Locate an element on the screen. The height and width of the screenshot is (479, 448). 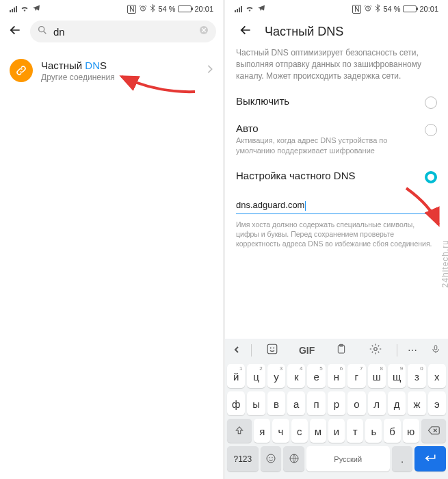
settings-icon is located at coordinates (375, 350).